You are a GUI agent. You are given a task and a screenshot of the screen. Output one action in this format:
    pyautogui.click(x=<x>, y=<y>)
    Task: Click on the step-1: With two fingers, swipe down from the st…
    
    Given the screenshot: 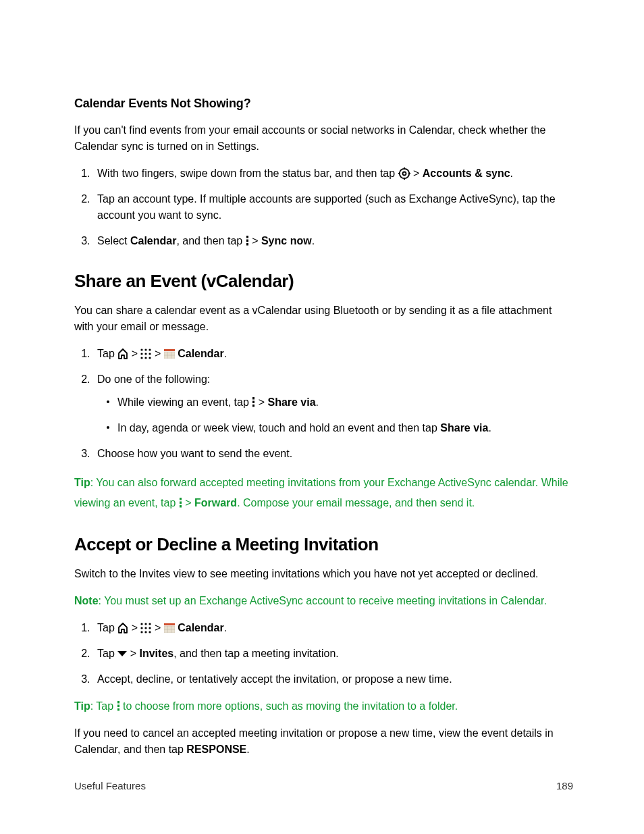 What is the action you would take?
    pyautogui.click(x=333, y=174)
    